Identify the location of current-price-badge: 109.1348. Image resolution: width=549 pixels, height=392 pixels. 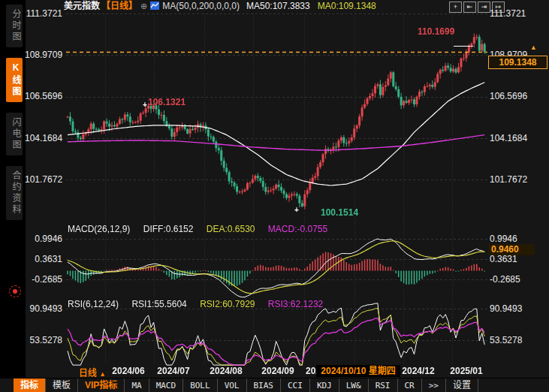
(518, 62).